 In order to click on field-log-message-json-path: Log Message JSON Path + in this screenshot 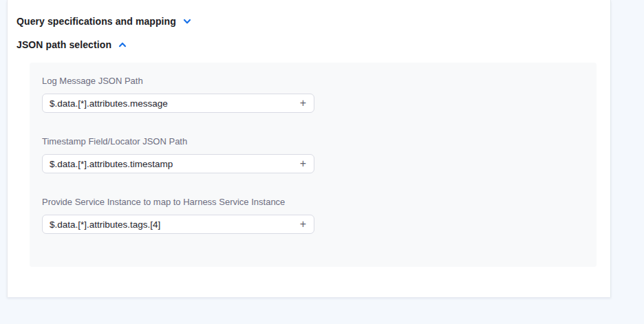, I will do `click(319, 94)`.